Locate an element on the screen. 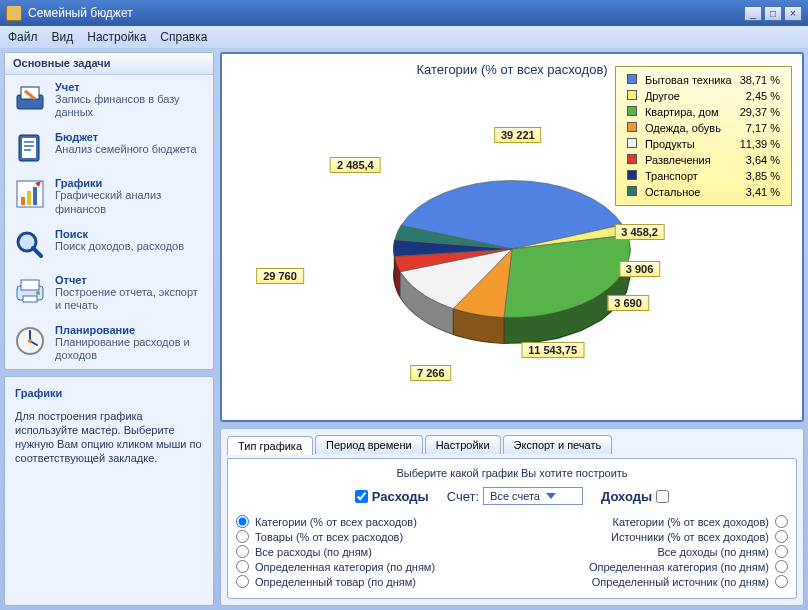  tab-settings: Настройки is located at coordinates (463, 444).